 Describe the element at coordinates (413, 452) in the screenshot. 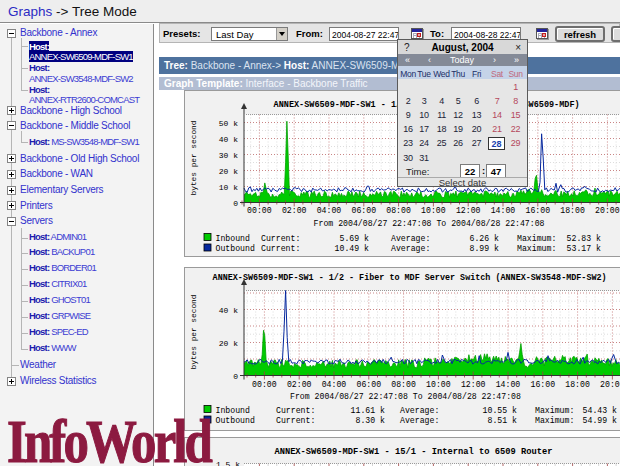

I see `svg-text:ANNEX-SW6509-MDF-SW1 - 15/1 -: ANNEX-SW6509-MDF-SW1 - 15/1 - Internal t…` at that location.